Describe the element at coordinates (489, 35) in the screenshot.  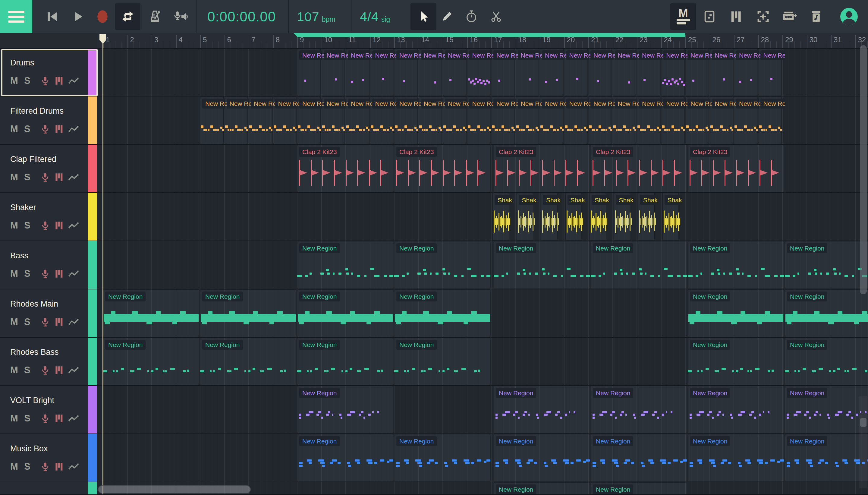
I see `loop-region-bar` at that location.